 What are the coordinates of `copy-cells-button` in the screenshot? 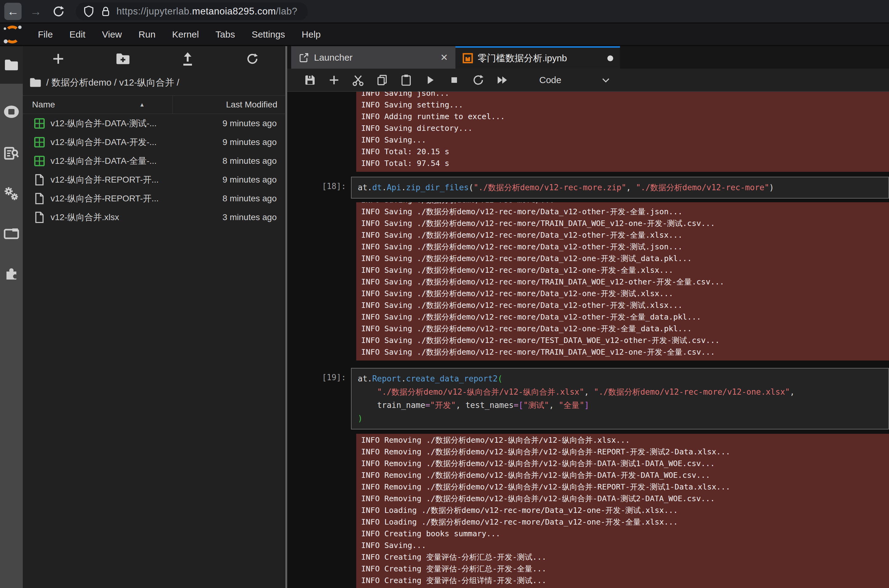 It's located at (382, 80).